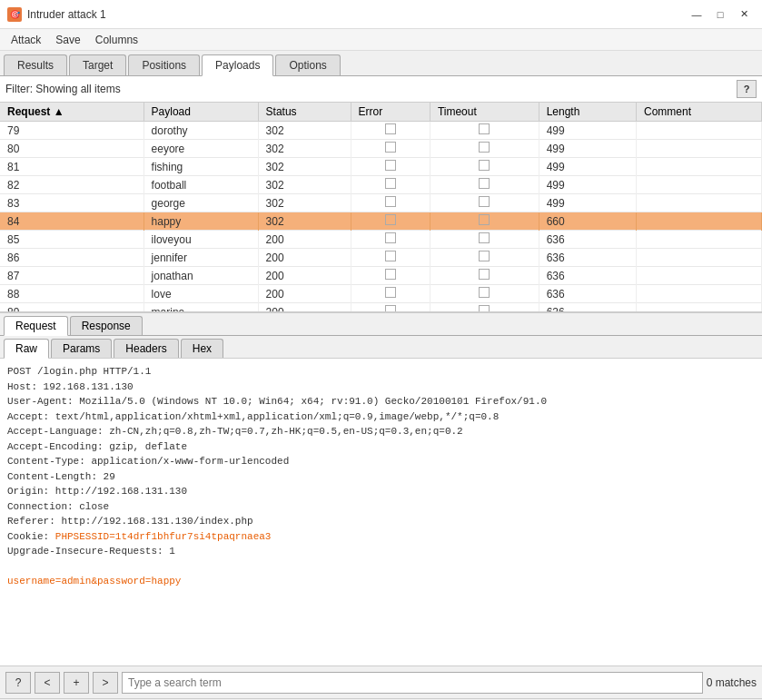 This screenshot has width=762, height=700. Describe the element at coordinates (201, 203) in the screenshot. I see `table-cell: george` at that location.